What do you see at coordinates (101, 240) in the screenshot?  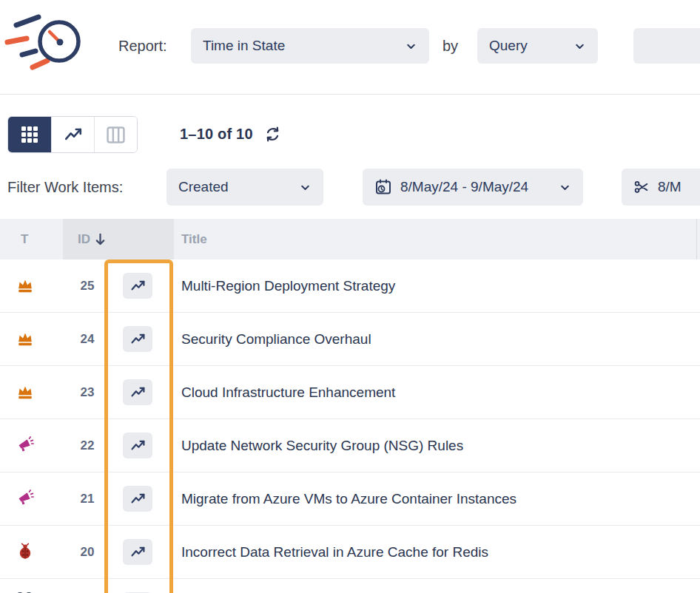 I see `sort-arrow-down-icon` at bounding box center [101, 240].